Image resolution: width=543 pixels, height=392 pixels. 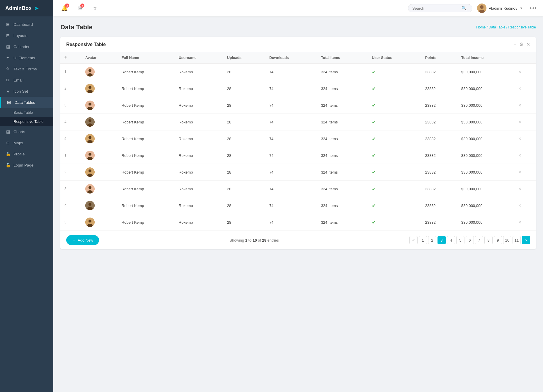 What do you see at coordinates (451, 240) in the screenshot?
I see `pagination-page-4: 4` at bounding box center [451, 240].